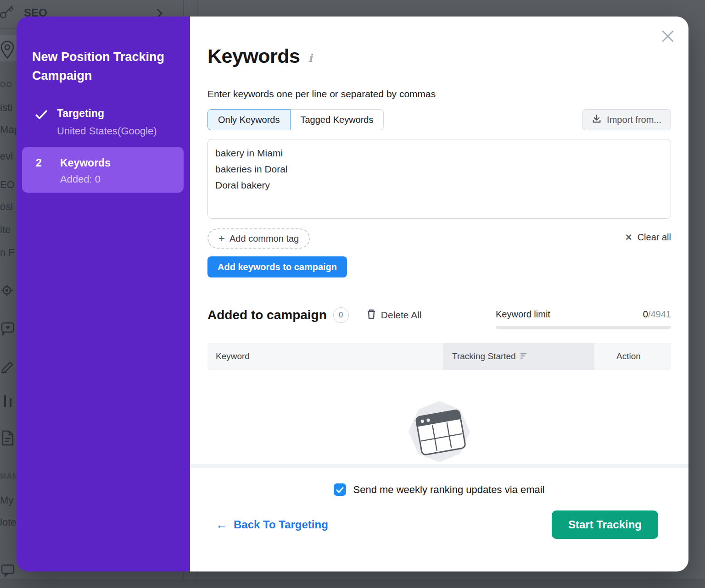  What do you see at coordinates (296, 120) in the screenshot?
I see `keywords-mode-tabs: Only Keywords Tagged Keywords` at bounding box center [296, 120].